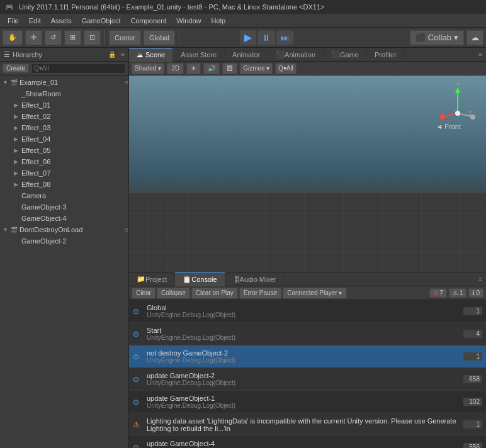 This screenshot has height=448, width=486. What do you see at coordinates (315, 293) in the screenshot?
I see `connected-player-button: Connected Player ▾` at bounding box center [315, 293].